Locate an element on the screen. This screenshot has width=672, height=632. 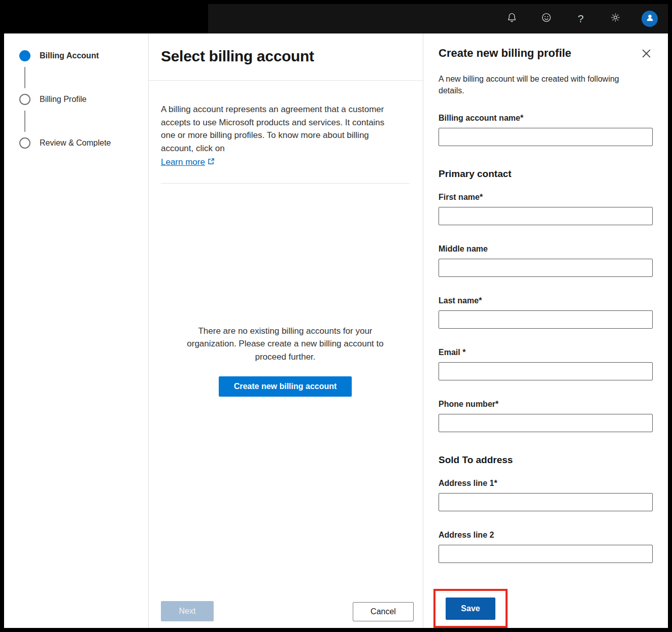
email-label: Email * is located at coordinates (546, 353).